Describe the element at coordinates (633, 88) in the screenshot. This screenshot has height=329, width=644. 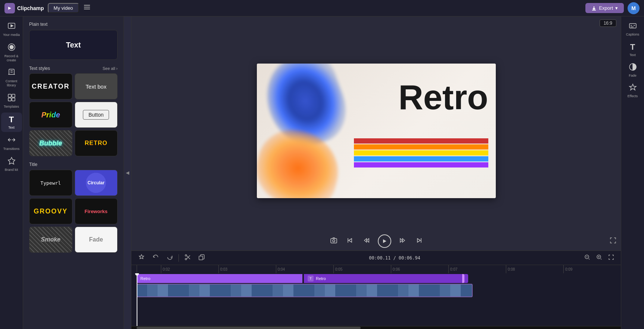
I see `effects-icon` at that location.